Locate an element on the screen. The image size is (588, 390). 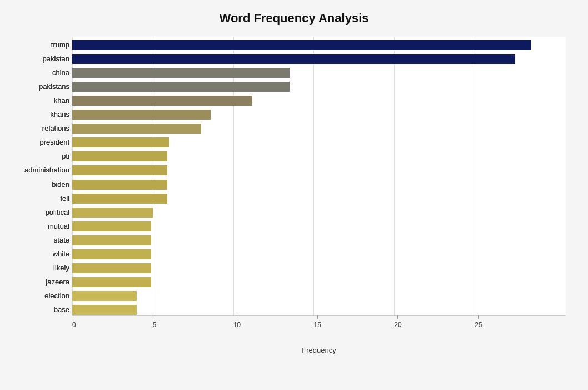
x-tick: 15 is located at coordinates (317, 322).